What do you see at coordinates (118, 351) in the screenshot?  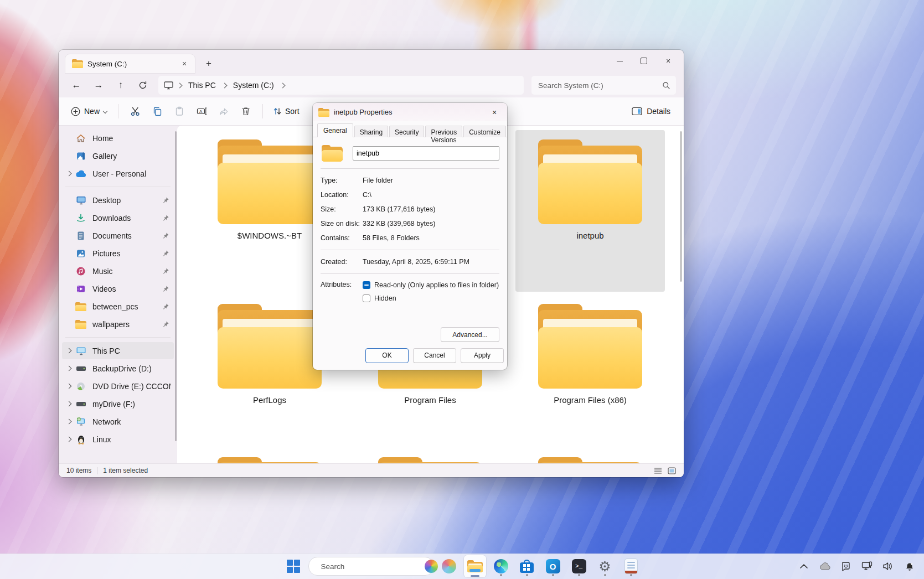 I see `sidebar-item-this-pc: This PC` at bounding box center [118, 351].